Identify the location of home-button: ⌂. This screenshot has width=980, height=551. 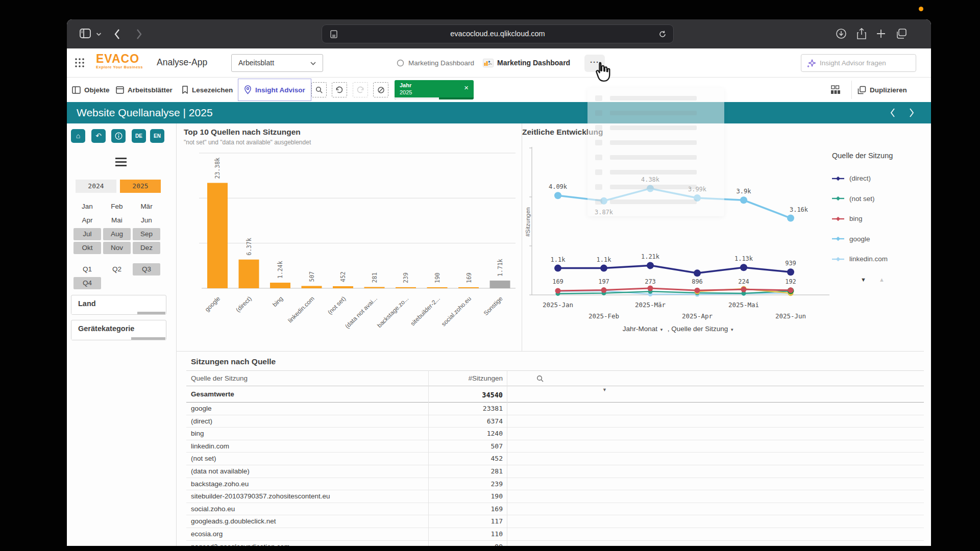
(78, 136).